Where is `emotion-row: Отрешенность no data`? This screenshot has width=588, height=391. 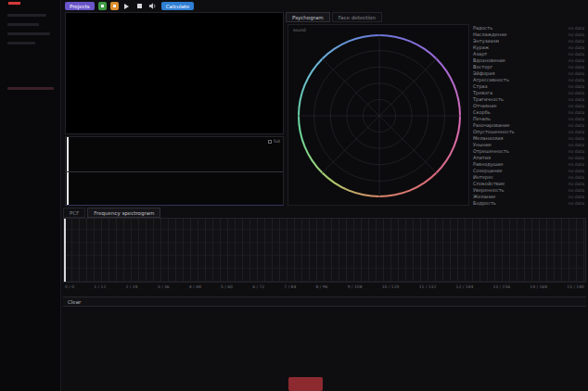
emotion-row: Отрешенность no data is located at coordinates (529, 151).